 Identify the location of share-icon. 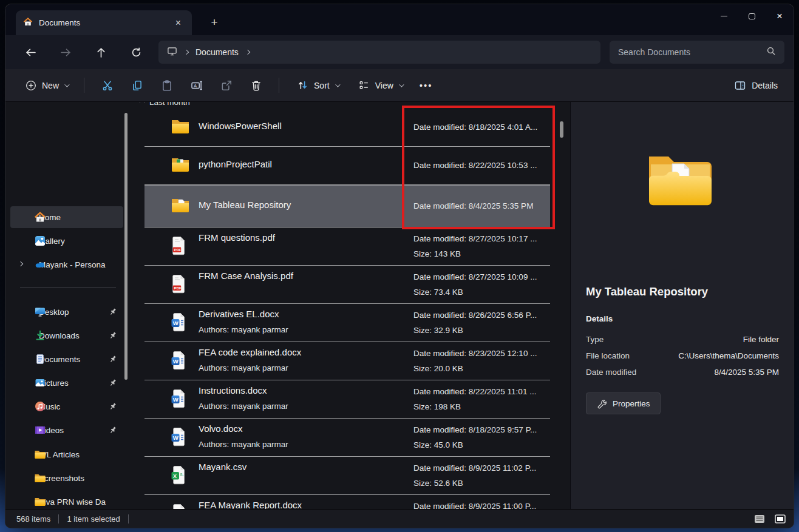
(226, 86).